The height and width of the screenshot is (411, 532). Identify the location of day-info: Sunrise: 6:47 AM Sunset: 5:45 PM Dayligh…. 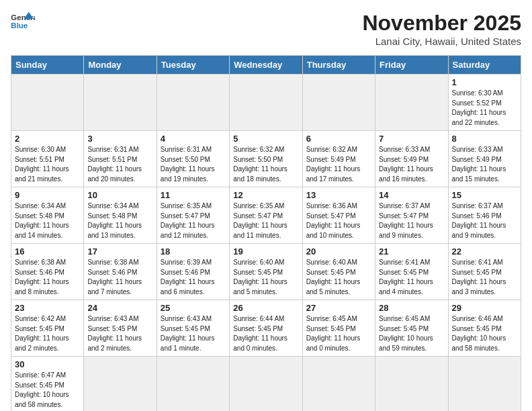
(47, 390).